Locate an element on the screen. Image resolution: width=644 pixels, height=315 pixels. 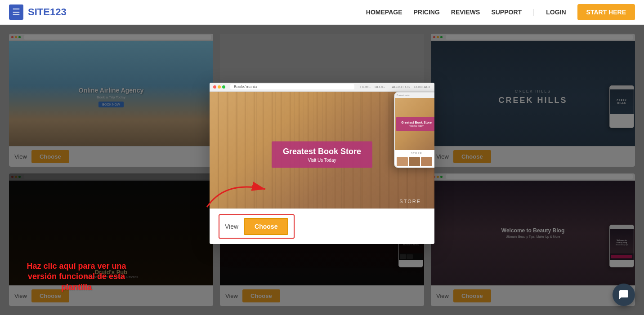
chat-button is located at coordinates (624, 295).